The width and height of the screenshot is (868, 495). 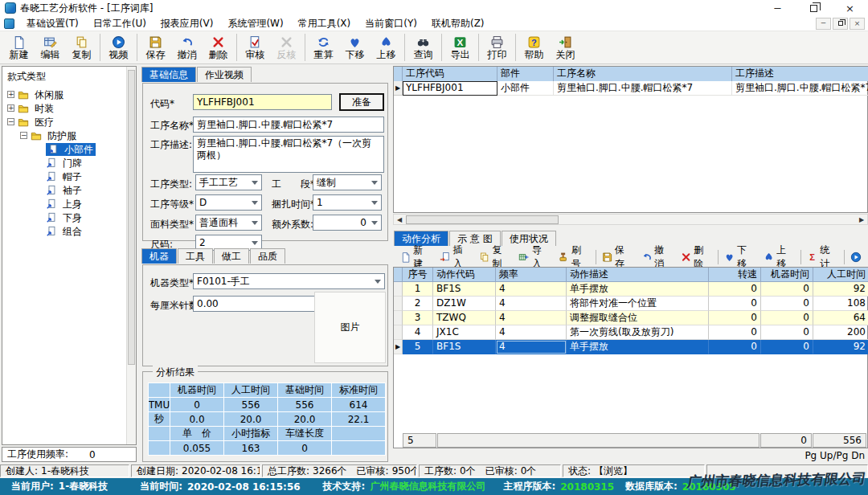 What do you see at coordinates (186, 48) in the screenshot?
I see `toolbar-button-undo: 撤消` at bounding box center [186, 48].